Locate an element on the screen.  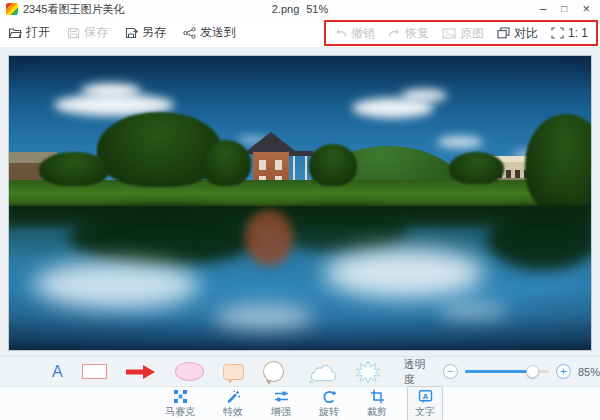
tab-crop: 裁剪 is located at coordinates (377, 403).